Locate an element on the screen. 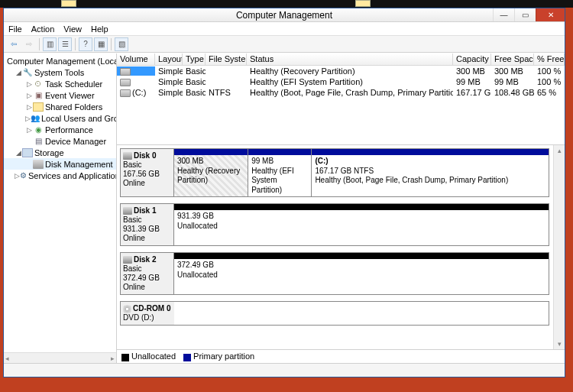  col-status: Status is located at coordinates (350, 60).